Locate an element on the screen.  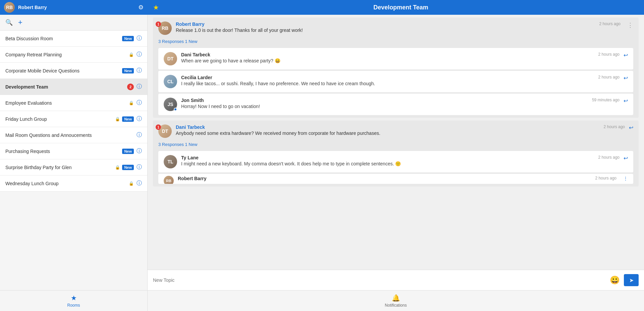
online-indicator is located at coordinates (175, 109).